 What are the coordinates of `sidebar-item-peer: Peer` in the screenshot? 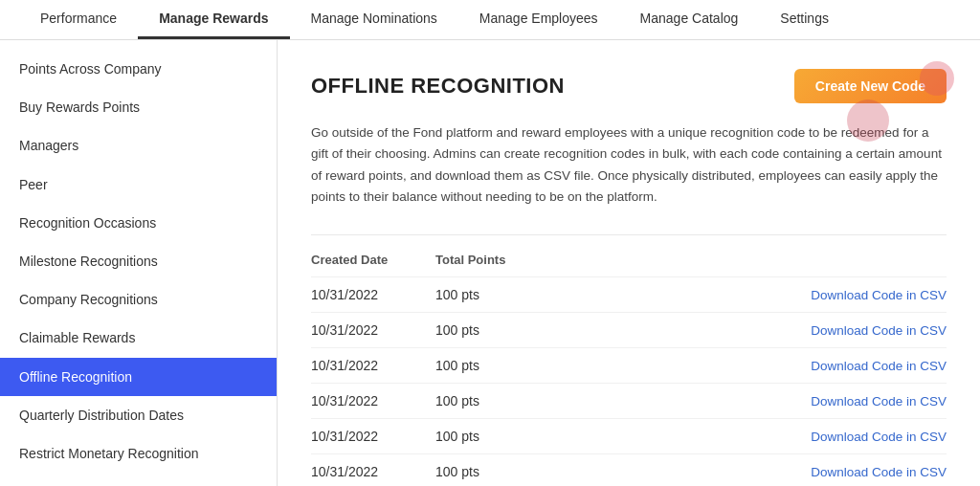 It's located at (138, 185).